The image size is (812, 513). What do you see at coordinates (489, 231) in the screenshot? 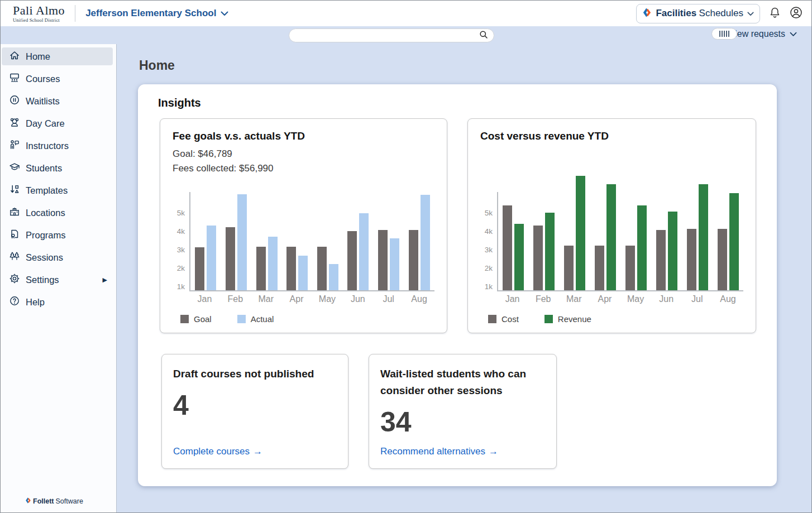
I see `y-tick-label: 4k` at bounding box center [489, 231].